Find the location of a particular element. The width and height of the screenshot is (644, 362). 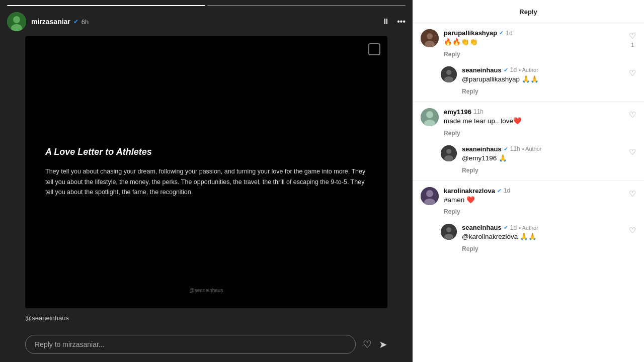

reply-bar: Reply to mirzasaniar... ♡ ➤ is located at coordinates (206, 346).